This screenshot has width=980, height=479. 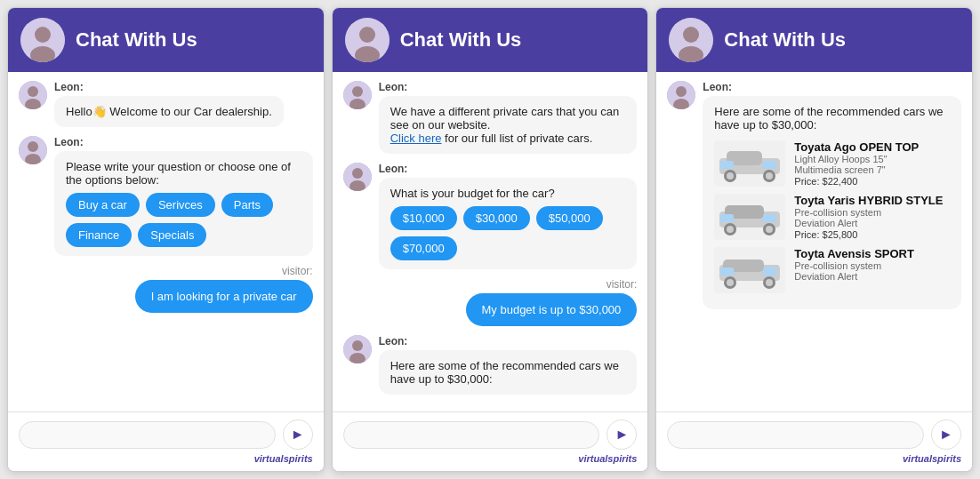 What do you see at coordinates (183, 104) in the screenshot?
I see `leon-msg-content-1a: Leon: Hello👋 Welcome to our Car dealersh…` at bounding box center [183, 104].